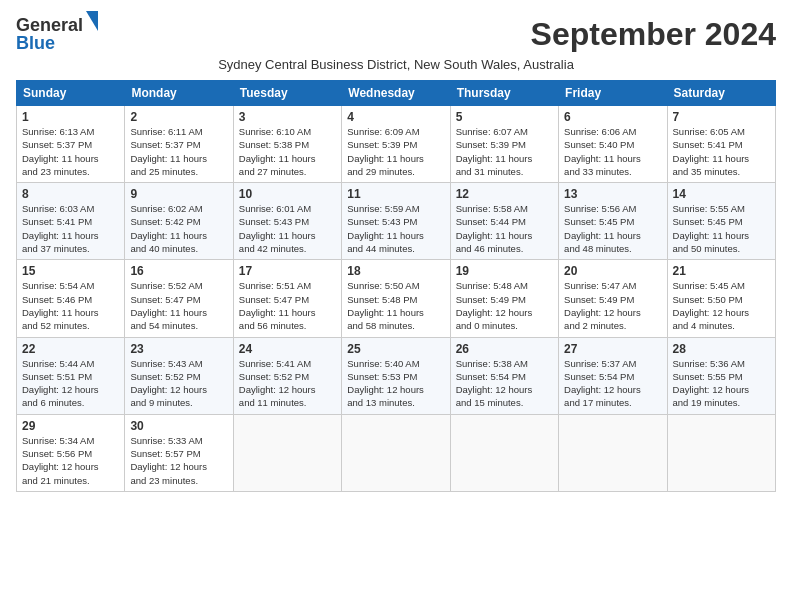 The image size is (792, 612). Describe the element at coordinates (721, 376) in the screenshot. I see `calendar-day-cell: 28Sunrise: 5:36 AM Sunset: 5:55 PM Dayli…` at that location.